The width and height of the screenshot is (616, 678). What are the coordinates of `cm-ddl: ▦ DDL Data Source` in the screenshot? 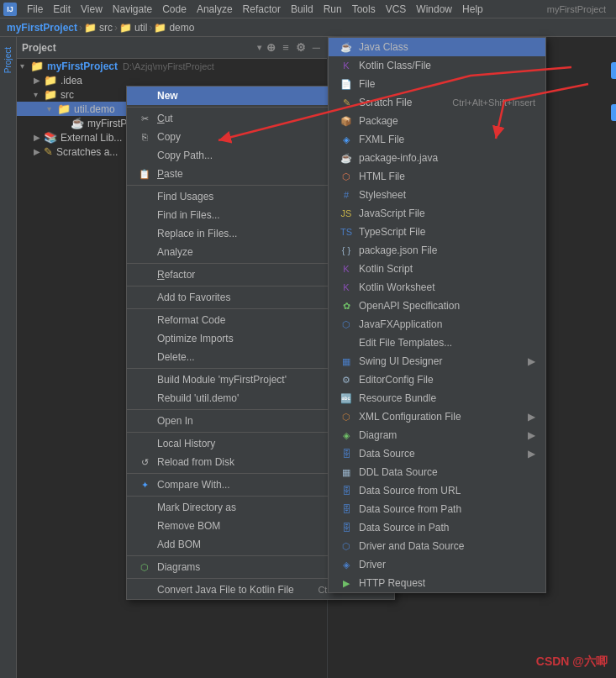 It's located at (437, 472).